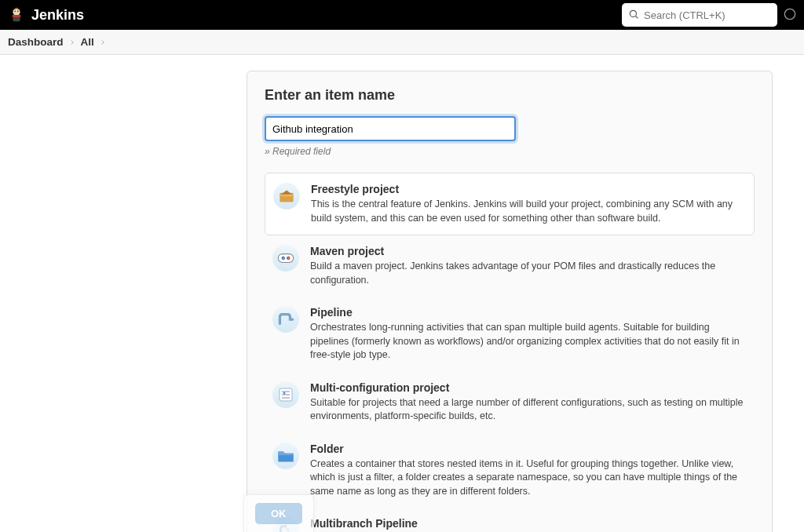 This screenshot has width=804, height=532. I want to click on item-type-title: Folder, so click(528, 449).